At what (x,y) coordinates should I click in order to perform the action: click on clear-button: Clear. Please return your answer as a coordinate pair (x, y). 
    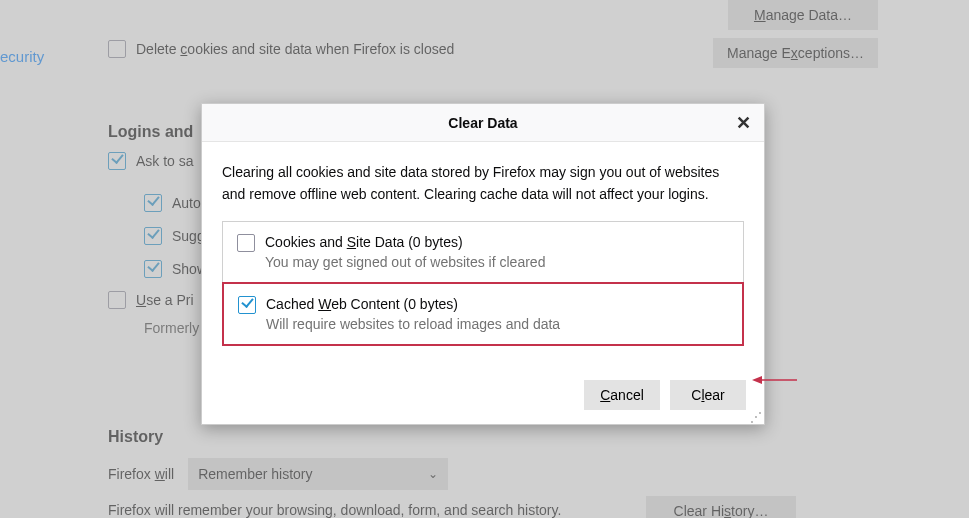
    Looking at the image, I should click on (708, 395).